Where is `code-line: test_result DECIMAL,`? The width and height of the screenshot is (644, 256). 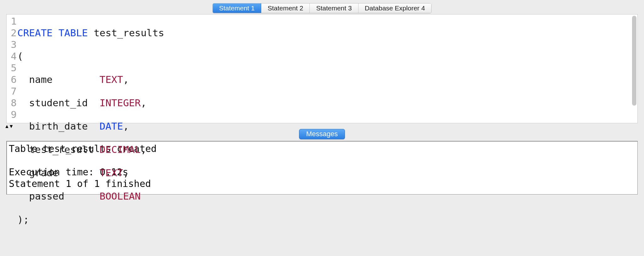 code-line: test_result DECIMAL, is located at coordinates (327, 149).